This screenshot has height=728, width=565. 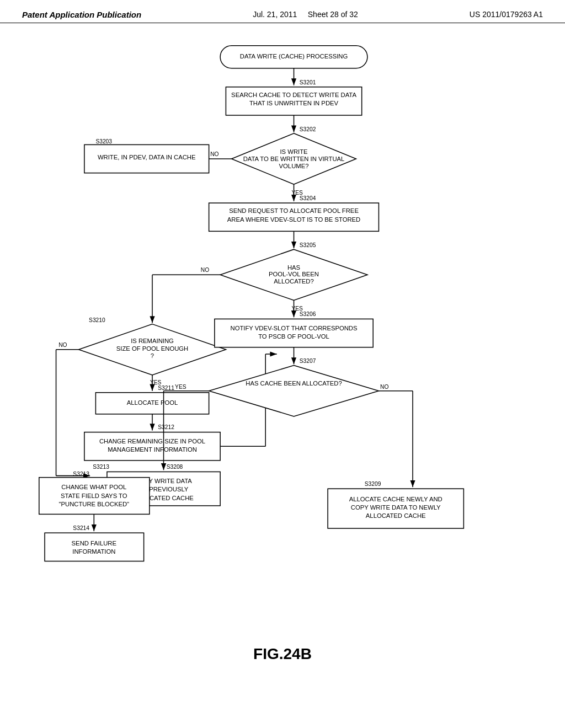 I want to click on publication-label: Patent Application Publication, so click(x=82, y=14).